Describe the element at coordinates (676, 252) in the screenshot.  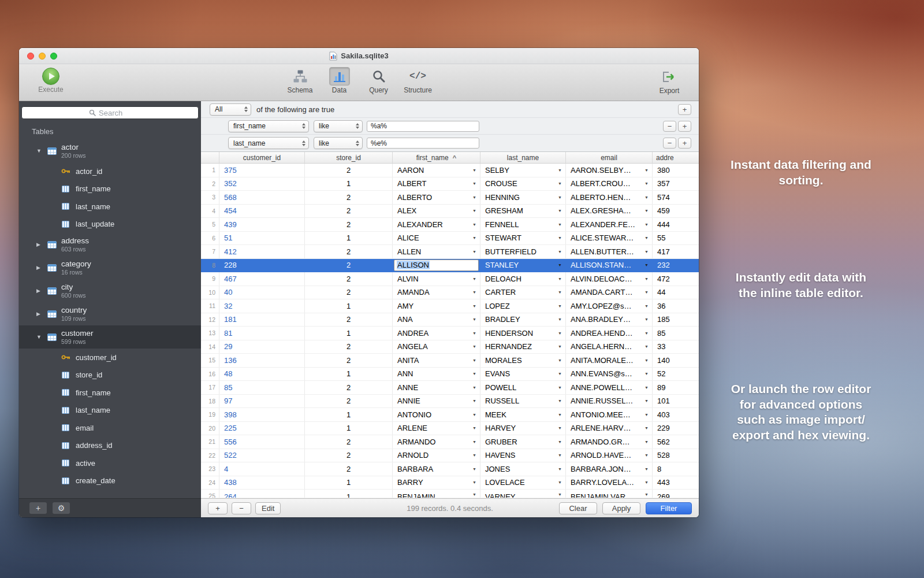
I see `cell-address-id: 417` at that location.